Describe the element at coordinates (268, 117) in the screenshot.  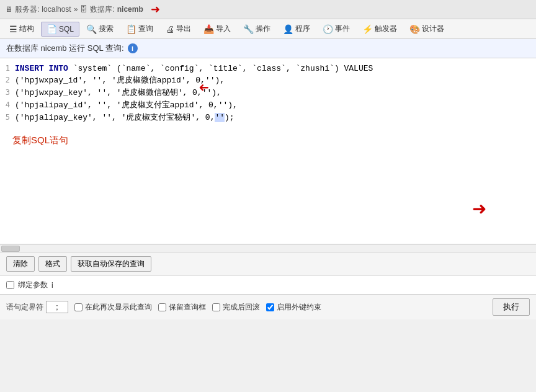
I see `code-line-5: 5 ('hpjalipay_key', '', '虎皮椒支付宝秘钥', 0,''…` at that location.